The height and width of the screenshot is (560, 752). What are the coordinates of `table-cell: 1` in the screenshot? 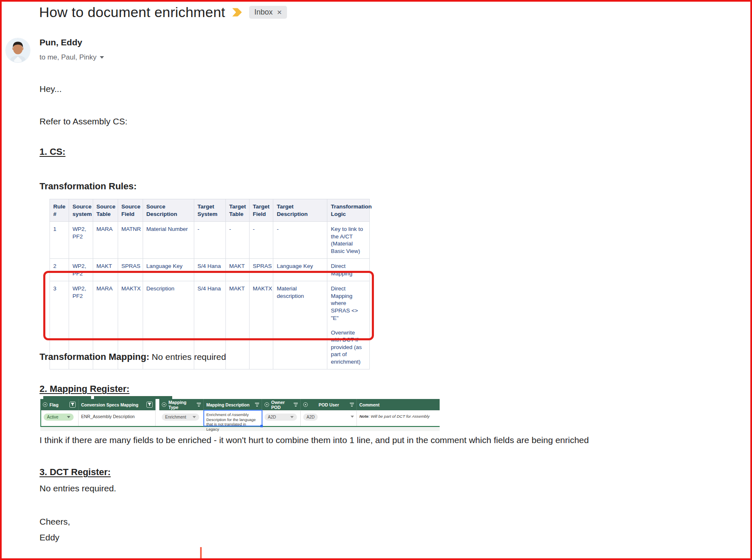 It's located at (59, 240).